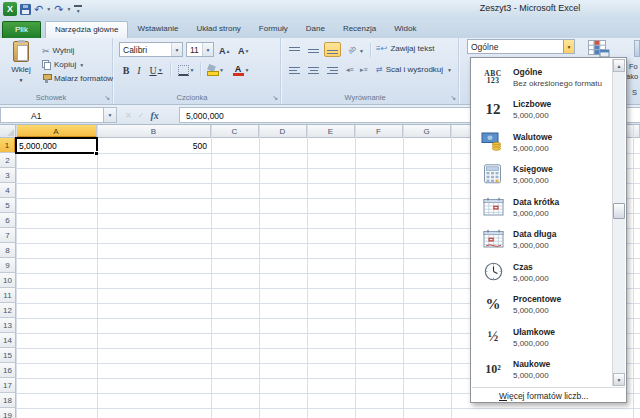  What do you see at coordinates (154, 116) in the screenshot?
I see `insert-function-icon: fx` at bounding box center [154, 116].